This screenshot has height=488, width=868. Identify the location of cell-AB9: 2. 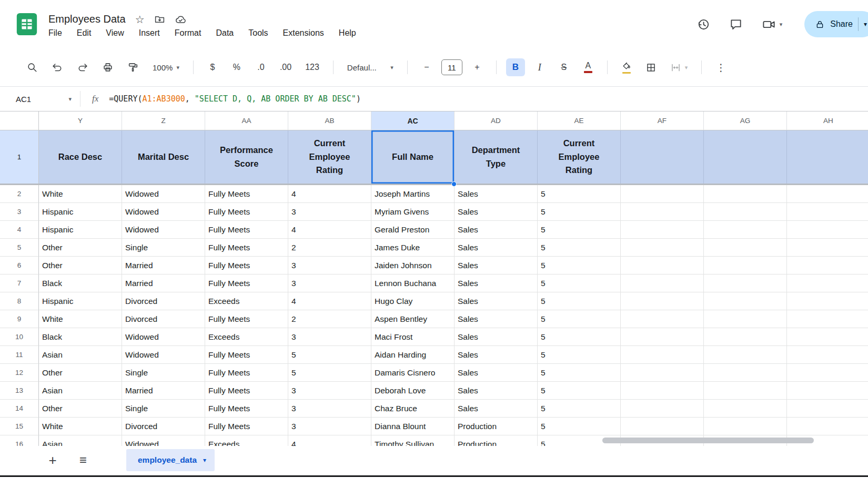
(330, 319).